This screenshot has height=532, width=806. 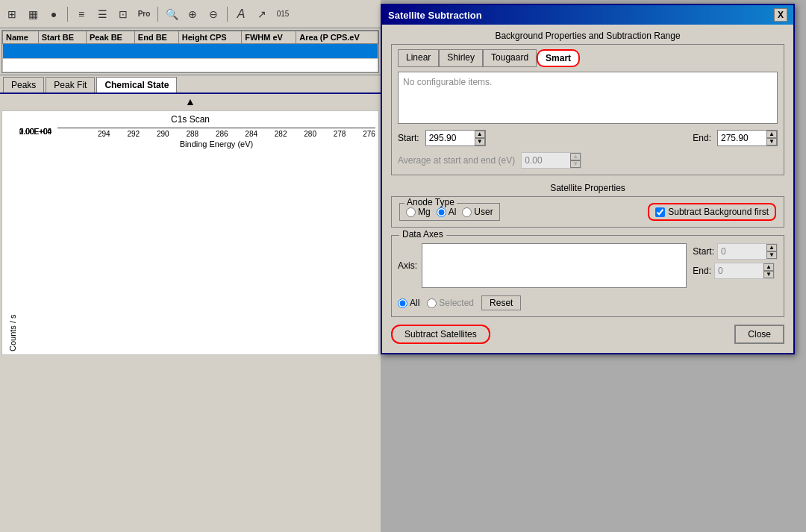 I want to click on end-spin-down: ▼, so click(x=772, y=142).